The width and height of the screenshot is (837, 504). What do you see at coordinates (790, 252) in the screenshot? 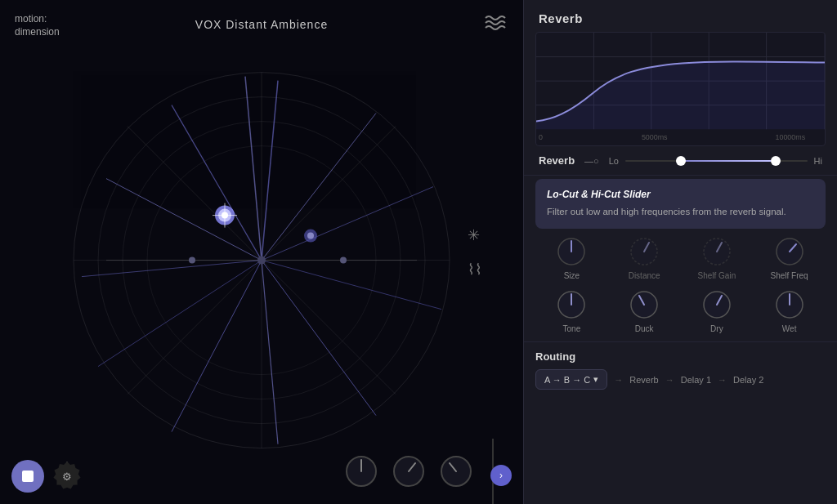
I see `knob-shelf-freq-control` at bounding box center [790, 252].